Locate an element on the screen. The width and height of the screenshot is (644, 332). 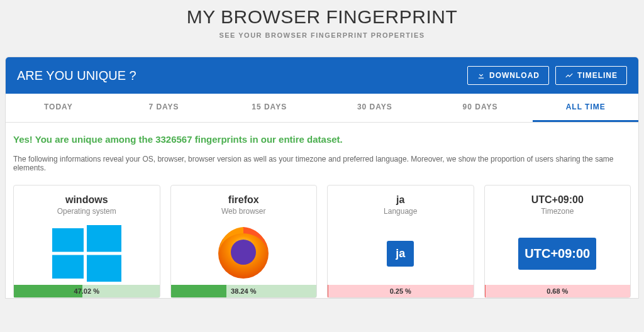
card-language: ja Language ja 0.25 % is located at coordinates (401, 241).